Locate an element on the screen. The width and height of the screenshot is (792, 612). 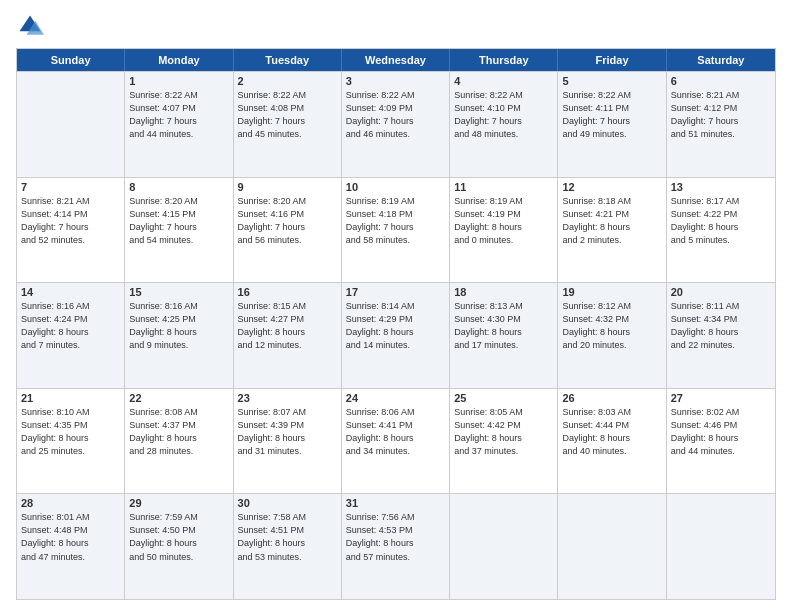
cell-line: and 20 minutes. is located at coordinates (612, 346).